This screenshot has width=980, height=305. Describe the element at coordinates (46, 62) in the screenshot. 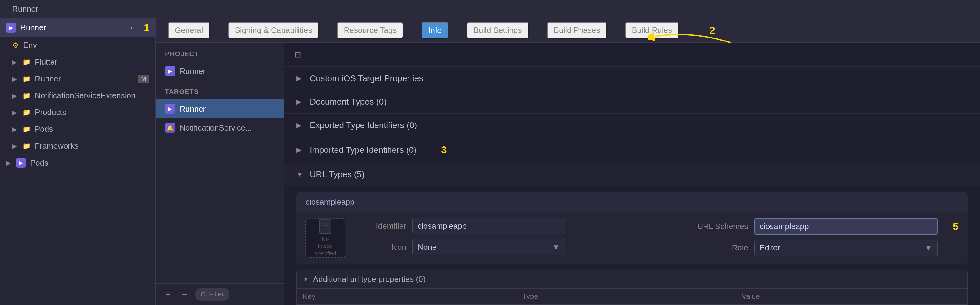

I see `sidebar-item-flutter-label: Flutter` at that location.